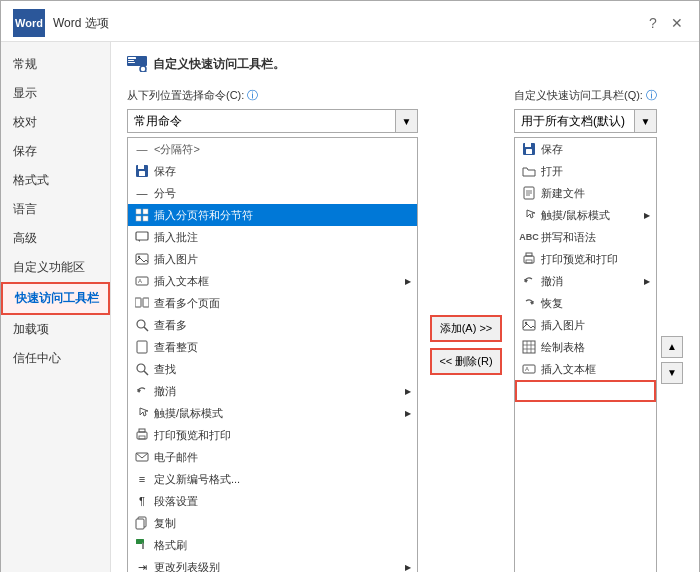 The image size is (700, 572). What do you see at coordinates (142, 193) in the screenshot?
I see `sep2-icon: —` at bounding box center [142, 193].